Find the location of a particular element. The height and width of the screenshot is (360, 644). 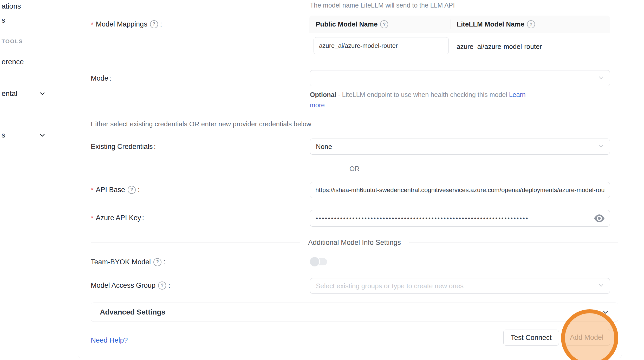

sidebar-item-reference: erence is located at coordinates (13, 62).